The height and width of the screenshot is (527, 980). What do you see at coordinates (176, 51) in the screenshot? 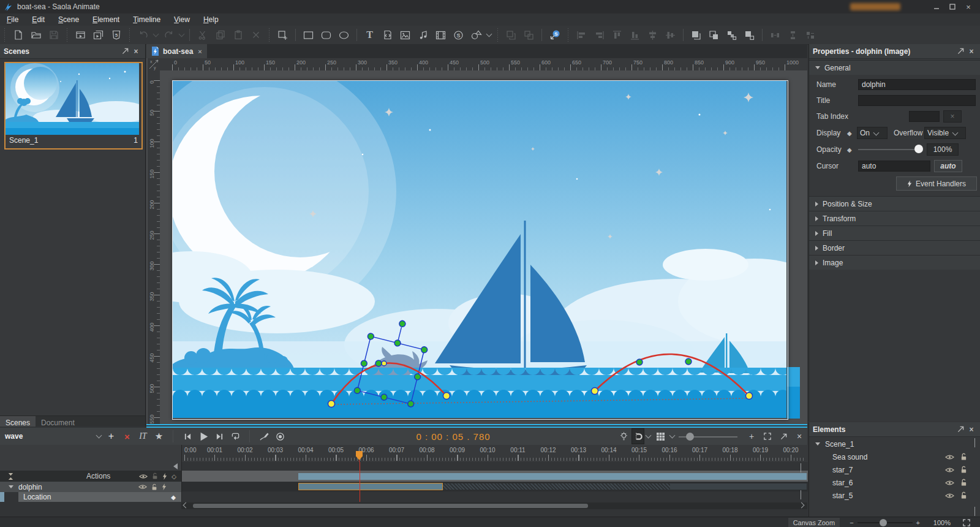
I see `document-tab: boat-sea ×` at bounding box center [176, 51].